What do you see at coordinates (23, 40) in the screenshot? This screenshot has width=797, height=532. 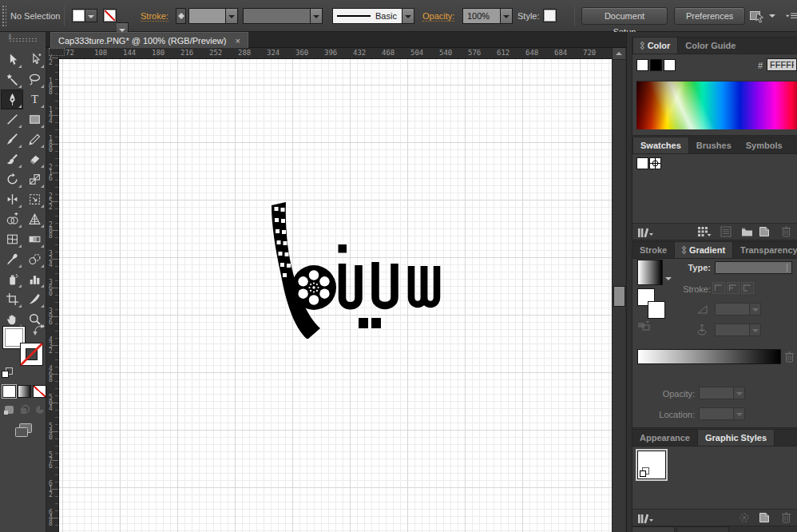 I see `tools-panel-grip` at bounding box center [23, 40].